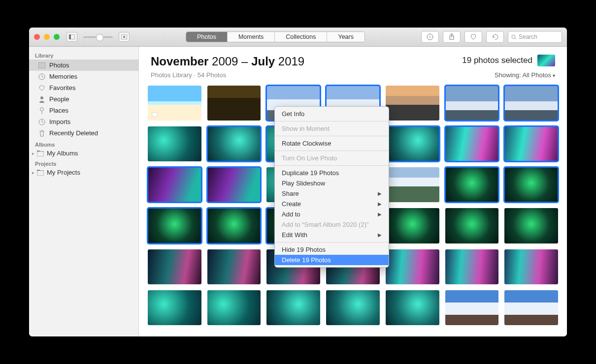  What do you see at coordinates (332, 114) in the screenshot?
I see `menu-item-get-info: Get Info` at bounding box center [332, 114].